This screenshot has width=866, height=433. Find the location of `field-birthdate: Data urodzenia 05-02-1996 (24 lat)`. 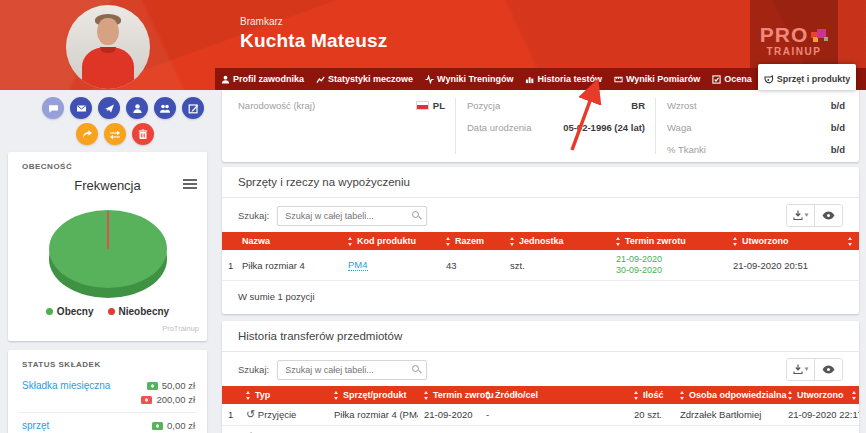

field-birthdate: Data urodzenia 05-02-1996 (24 lat) is located at coordinates (556, 129).